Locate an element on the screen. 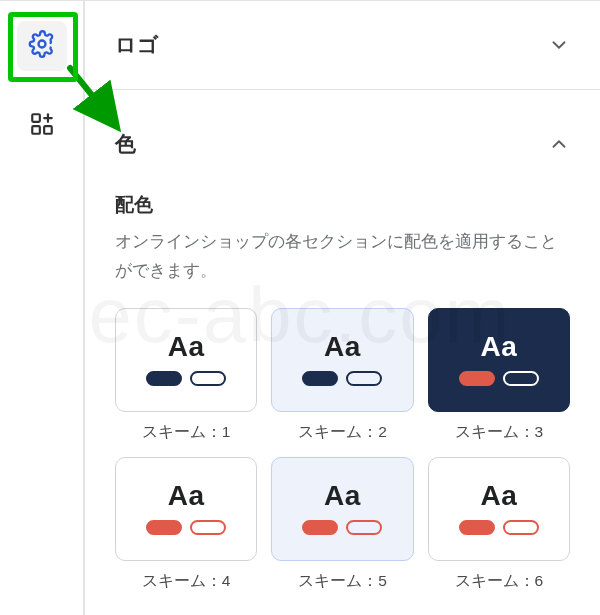 The height and width of the screenshot is (615, 600). accordion-colors-header: 色 is located at coordinates (342, 133).